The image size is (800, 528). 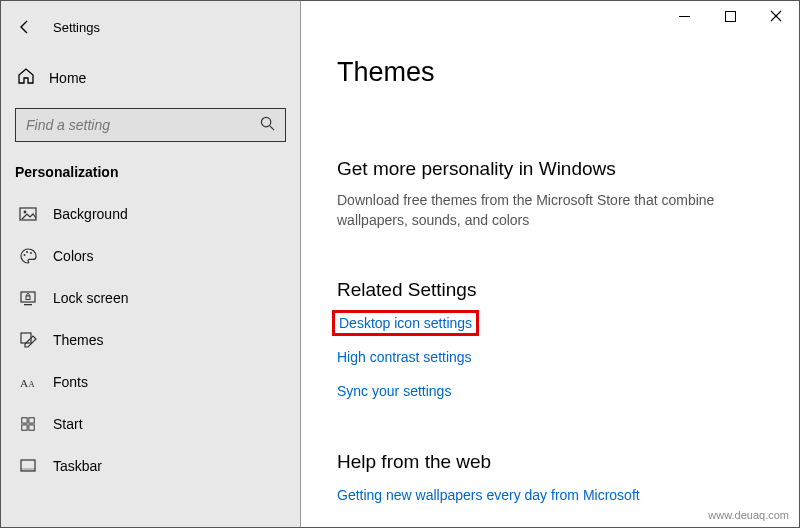 What do you see at coordinates (553, 462) in the screenshot?
I see `help-from-web-title: Help from the web` at bounding box center [553, 462].